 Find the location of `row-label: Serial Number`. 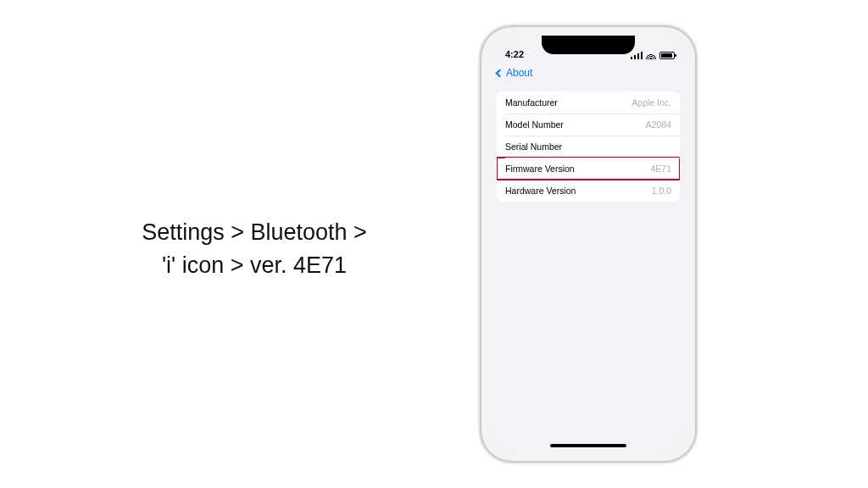

row-label: Serial Number is located at coordinates (534, 147).